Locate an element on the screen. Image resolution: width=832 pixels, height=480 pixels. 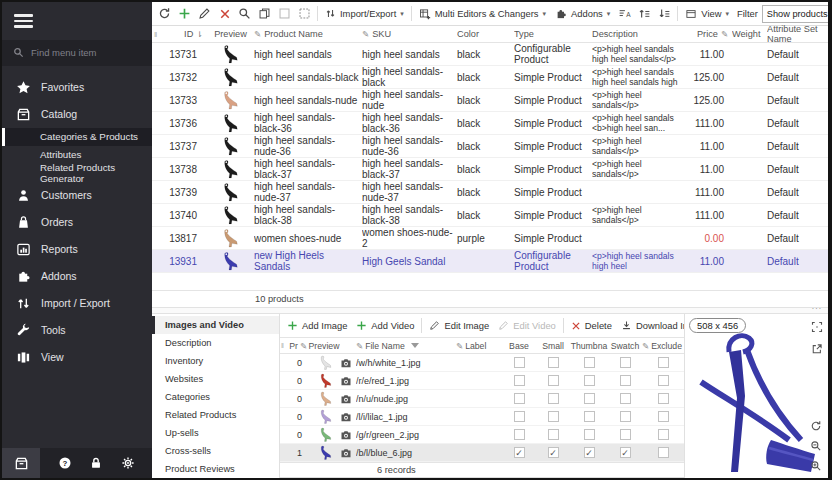
sidebar-search is located at coordinates (77, 53).